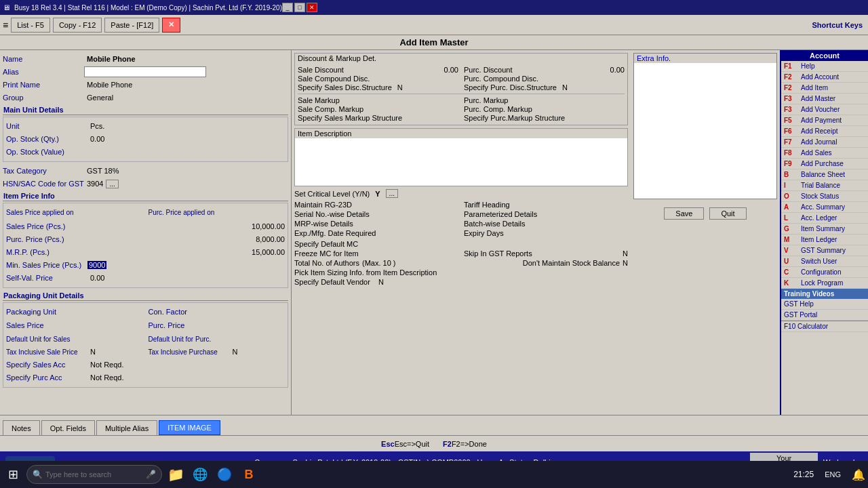  What do you see at coordinates (376, 224) in the screenshot?
I see `mrp-wise-row: MRP-wise Details` at bounding box center [376, 224].